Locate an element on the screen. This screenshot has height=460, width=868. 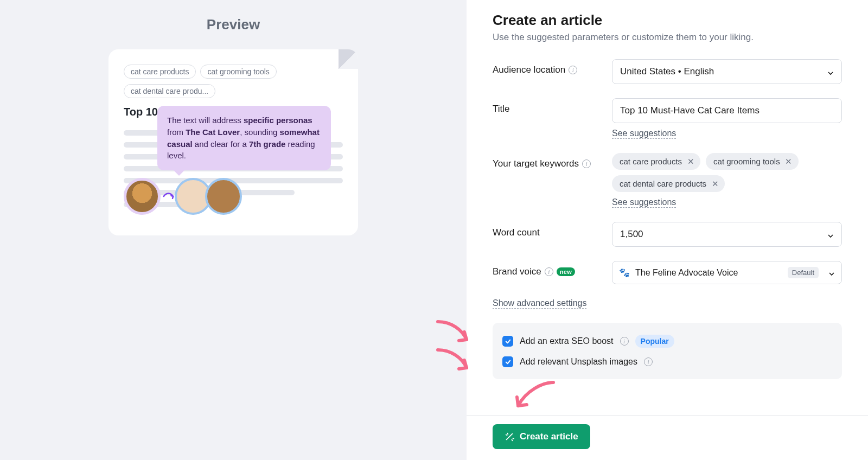
unsplash-label: Add relevant Unsplash images is located at coordinates (578, 362).